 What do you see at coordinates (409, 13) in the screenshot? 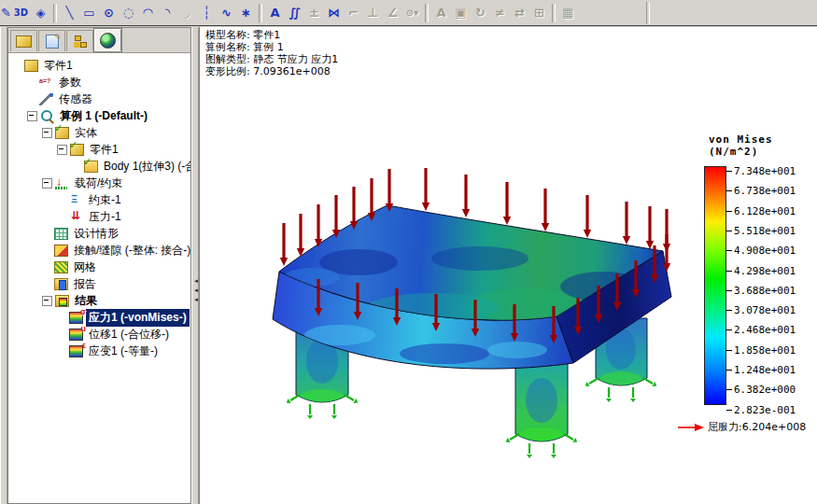
I see `sketch-toolbar: ✎3D◈╲▭⊙◌◠◝◞┆∿∗A∬±⋈⌐⊥∠⊙▾A▣↻≠⇄⊞▦` at bounding box center [409, 13].